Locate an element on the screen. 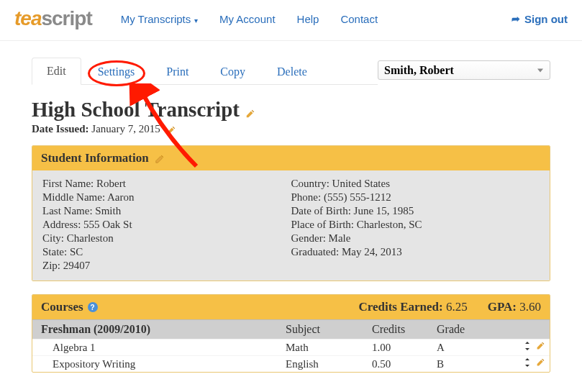 This screenshot has height=392, width=582. year-header-row: Freshman (2009/2010) Subject Credits Gra… is located at coordinates (291, 329).